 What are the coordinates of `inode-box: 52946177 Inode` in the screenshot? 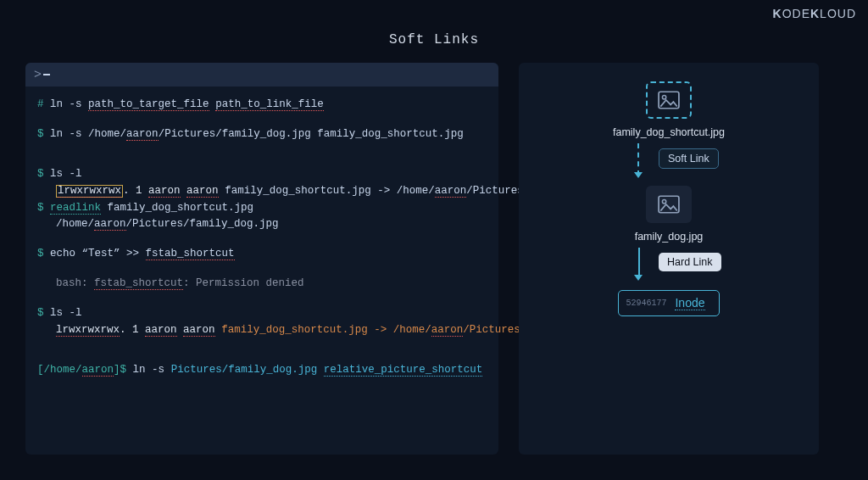 It's located at (668, 304).